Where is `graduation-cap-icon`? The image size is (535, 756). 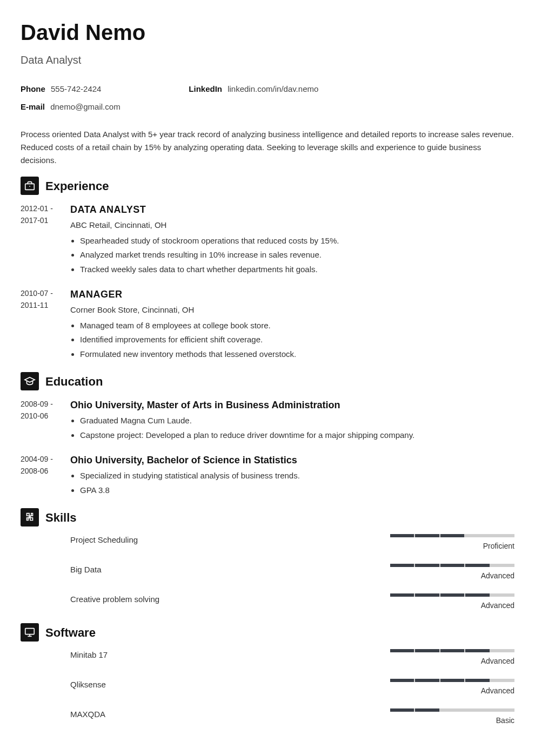
graduation-cap-icon is located at coordinates (30, 381).